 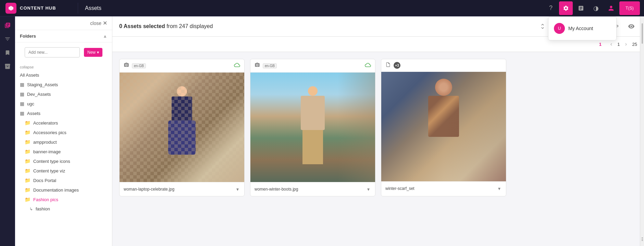 I want to click on page-next-button: ›, so click(x=626, y=44).